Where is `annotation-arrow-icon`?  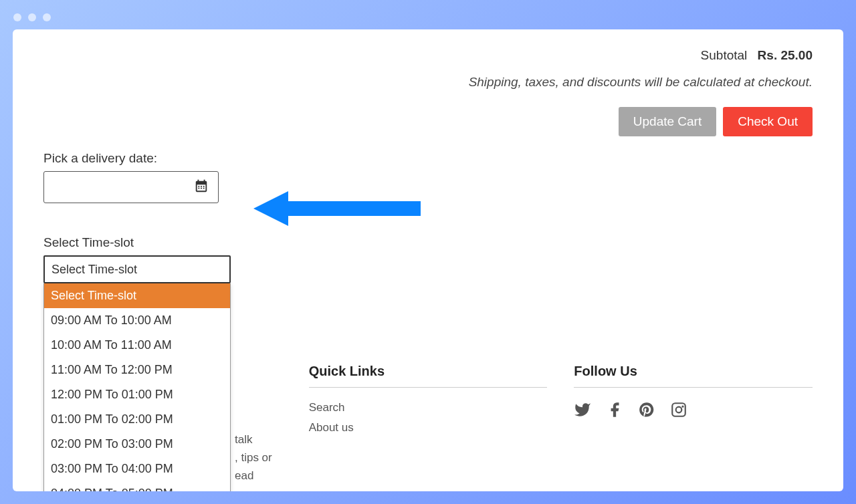
annotation-arrow-icon is located at coordinates (337, 210).